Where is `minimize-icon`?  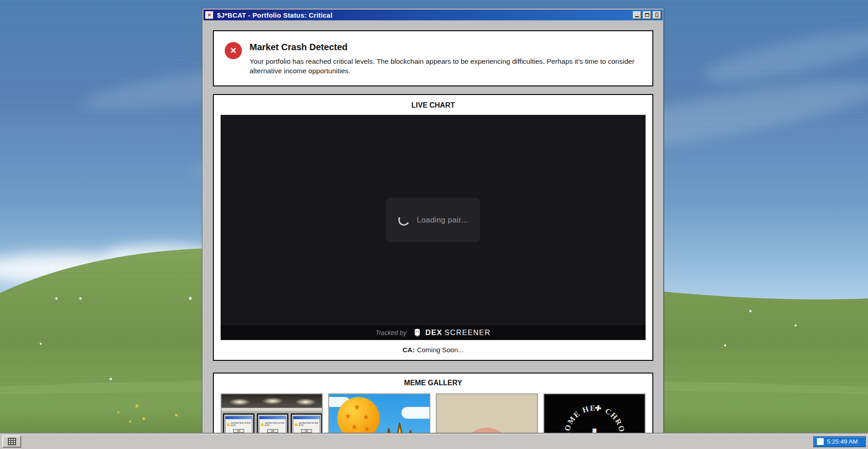 minimize-icon is located at coordinates (637, 17).